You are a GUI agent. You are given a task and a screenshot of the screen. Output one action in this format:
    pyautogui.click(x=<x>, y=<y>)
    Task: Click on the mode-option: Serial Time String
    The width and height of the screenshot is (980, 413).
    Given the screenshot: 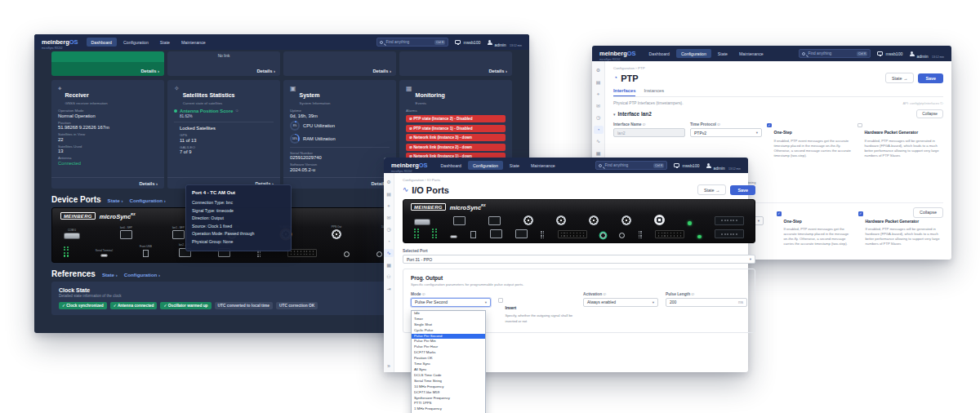 What is the action you would take?
    pyautogui.click(x=448, y=382)
    